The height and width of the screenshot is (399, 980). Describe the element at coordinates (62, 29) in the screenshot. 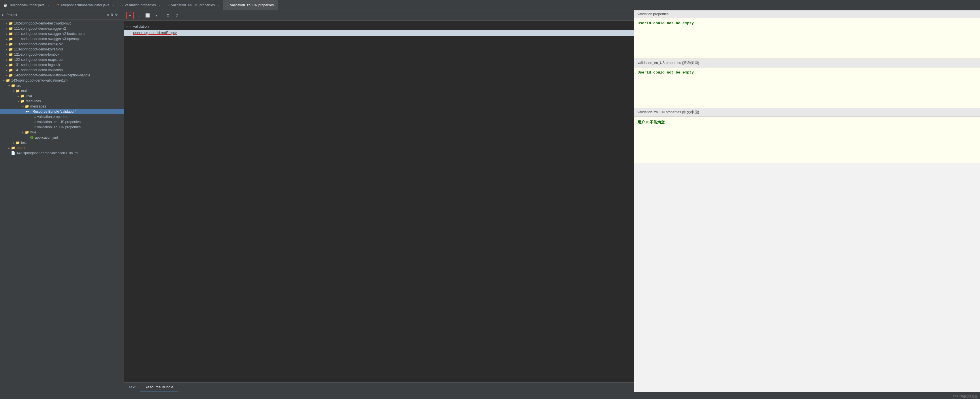

I see `sidebar-item-111-swagger: 📁 111-springboot-demo-swagger-v2` at that location.